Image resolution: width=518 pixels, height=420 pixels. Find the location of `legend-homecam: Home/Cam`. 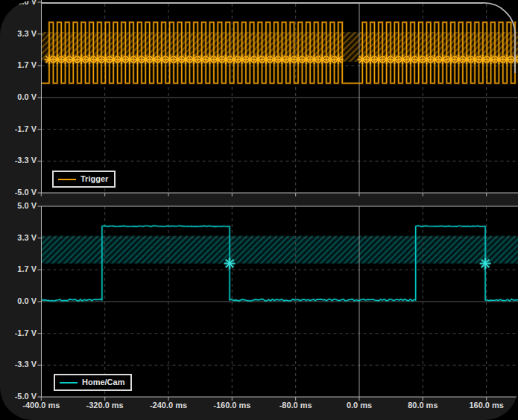

legend-homecam: Home/Cam is located at coordinates (92, 383).